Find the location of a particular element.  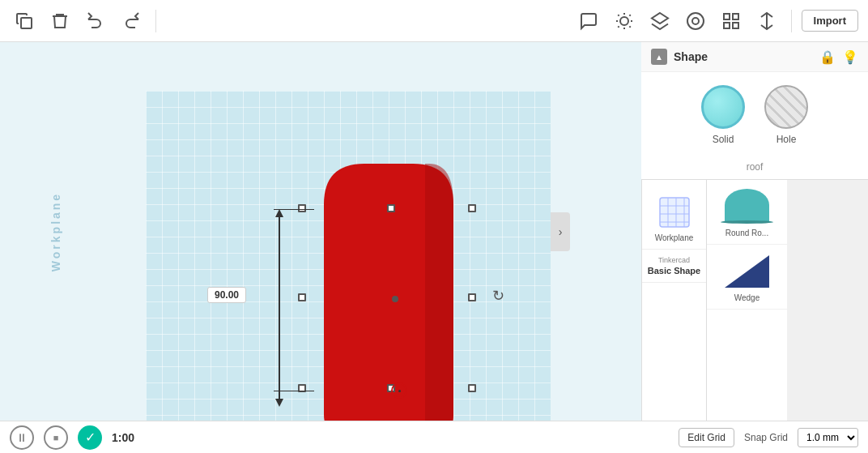

workplane-button: Workplane is located at coordinates (674, 218).